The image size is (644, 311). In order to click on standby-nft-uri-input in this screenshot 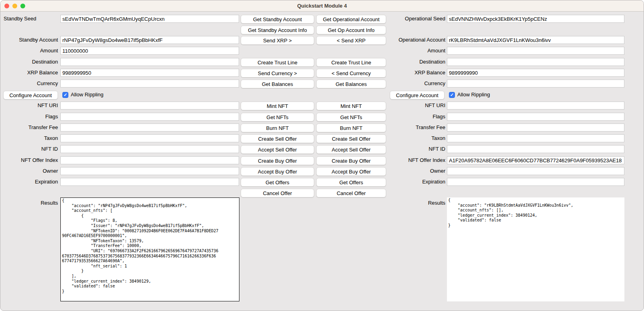, I will do `click(150, 106)`.